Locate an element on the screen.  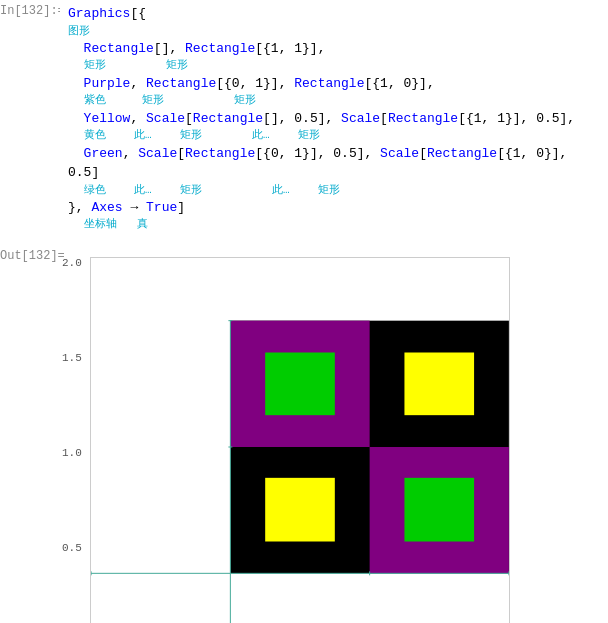
code-token-rect5: Rectangle is located at coordinates (228, 118).